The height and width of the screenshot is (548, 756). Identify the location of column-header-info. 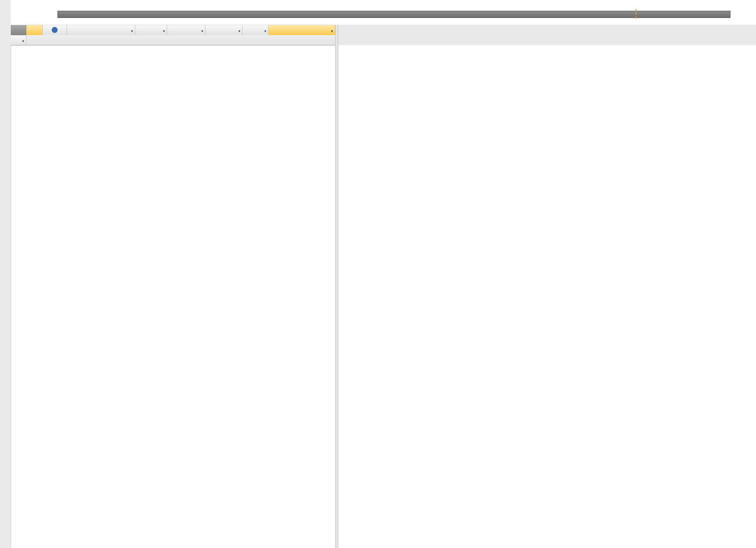
(55, 30).